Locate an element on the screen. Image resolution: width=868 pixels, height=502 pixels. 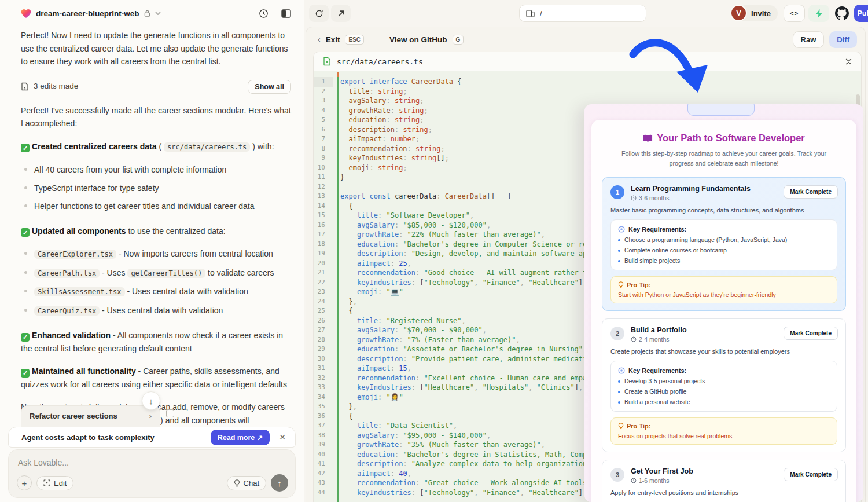
banner-text: Agent costs adapt to task complexity is located at coordinates (112, 438).